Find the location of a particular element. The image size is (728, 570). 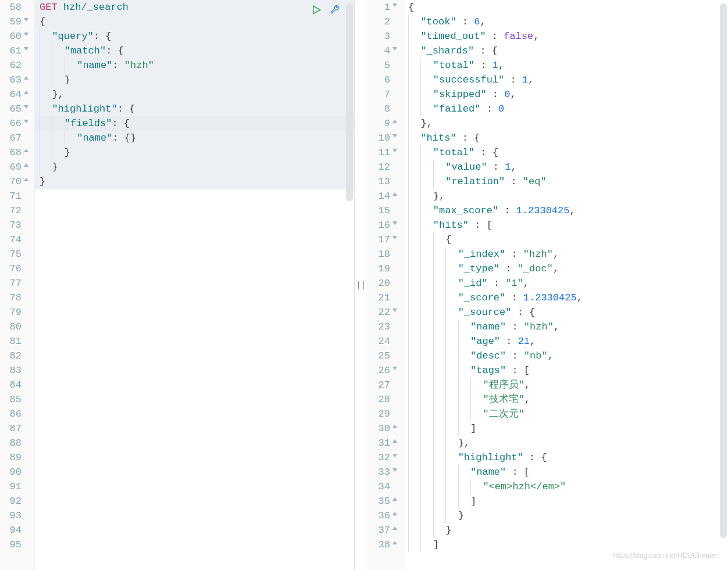

code-line: "_index" : "hzh", is located at coordinates (566, 254).